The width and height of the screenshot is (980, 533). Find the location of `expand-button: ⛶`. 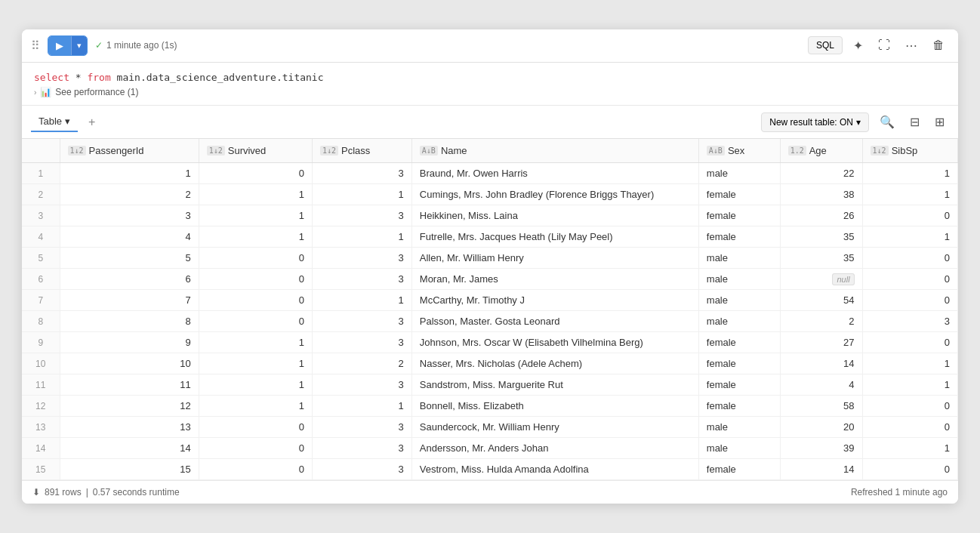

expand-button: ⛶ is located at coordinates (884, 45).